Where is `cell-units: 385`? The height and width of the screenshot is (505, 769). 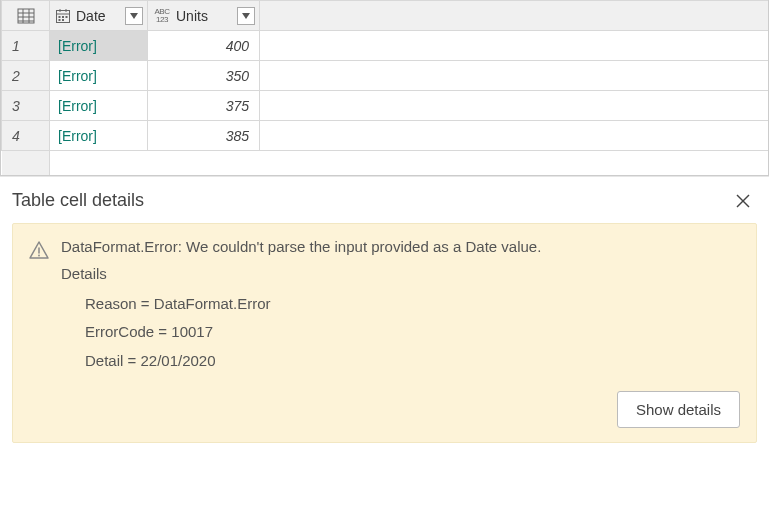
cell-units: 385 is located at coordinates (204, 136).